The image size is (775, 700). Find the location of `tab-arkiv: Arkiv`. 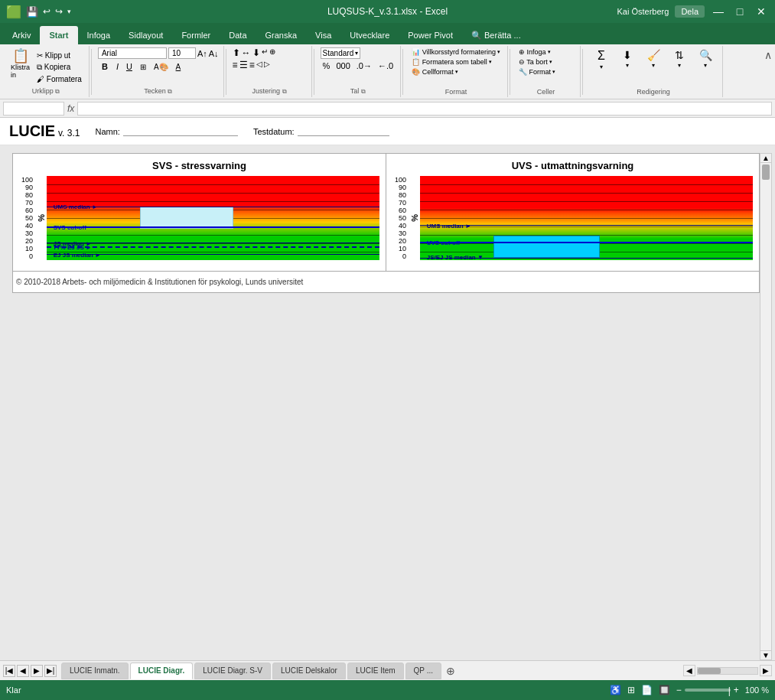

tab-arkiv: Arkiv is located at coordinates (21, 35).